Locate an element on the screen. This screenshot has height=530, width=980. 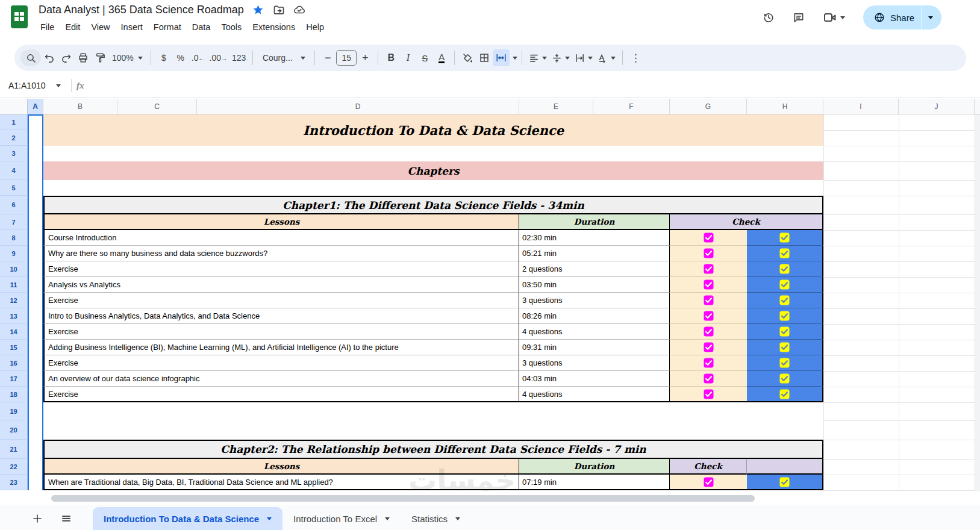
horizontal-scrollbar-thumb is located at coordinates (403, 499).